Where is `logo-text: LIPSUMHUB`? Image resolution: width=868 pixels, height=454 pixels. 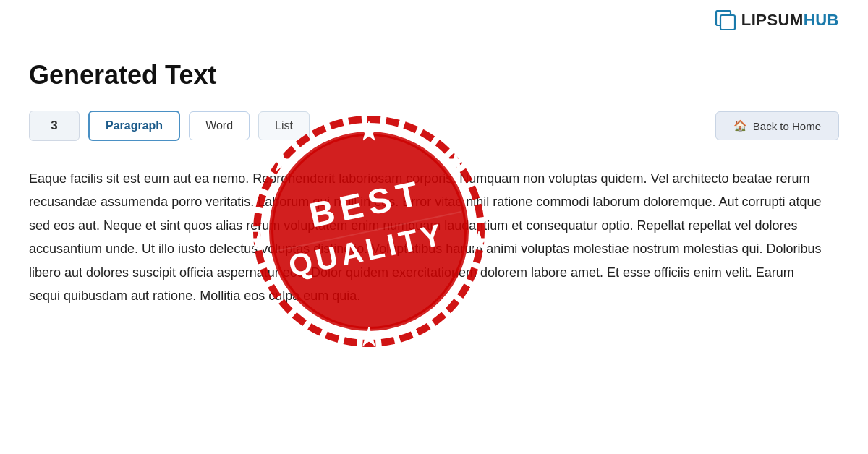 logo-text: LIPSUMHUB is located at coordinates (790, 20).